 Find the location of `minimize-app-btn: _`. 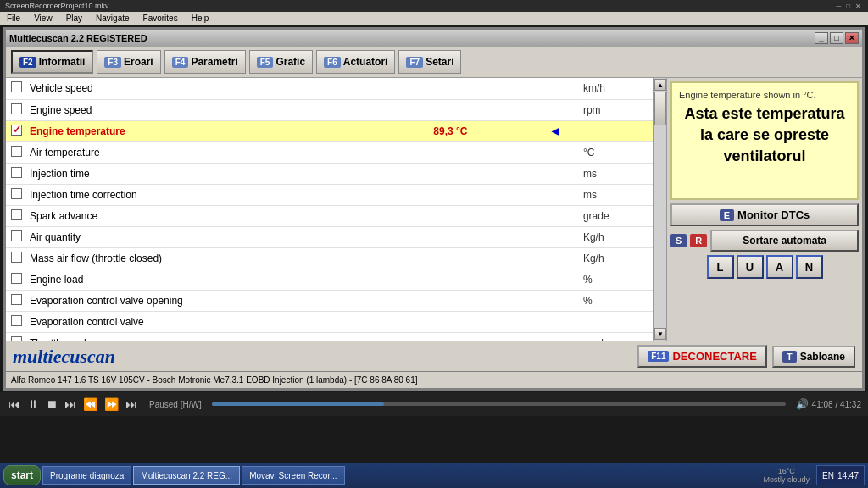

minimize-app-btn: _ is located at coordinates (821, 38).